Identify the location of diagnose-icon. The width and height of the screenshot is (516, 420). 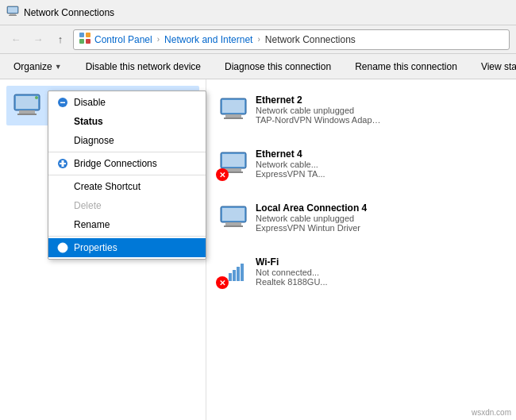
(63, 141).